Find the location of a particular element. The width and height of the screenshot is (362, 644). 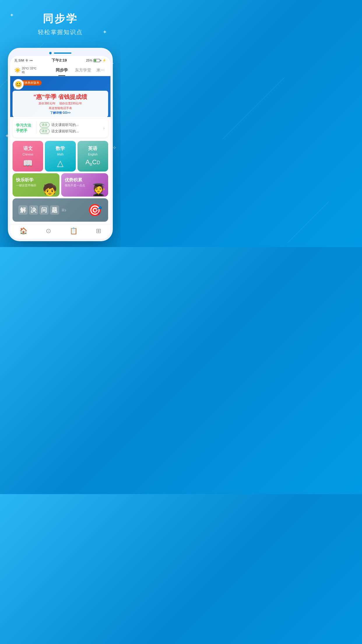

chinese-name-en: Chinese is located at coordinates (28, 155).